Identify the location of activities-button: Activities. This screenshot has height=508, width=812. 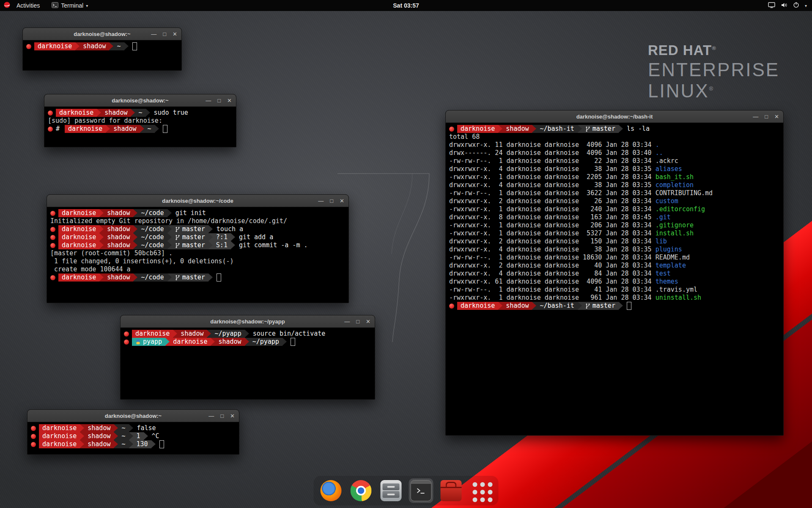
(28, 6).